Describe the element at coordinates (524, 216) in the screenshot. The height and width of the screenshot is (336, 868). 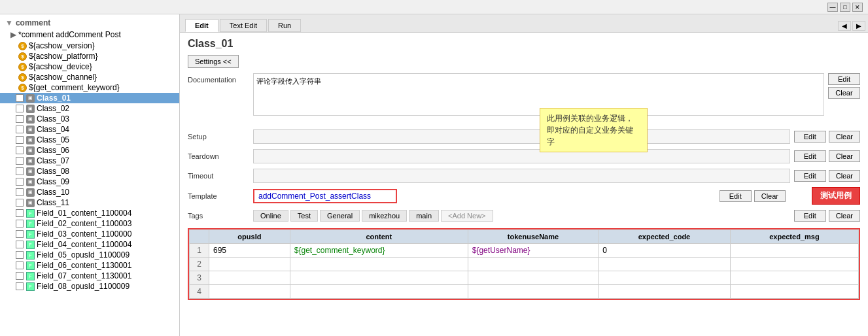
I see `tags-row: Tags Online Test General mikezhou main <…` at that location.